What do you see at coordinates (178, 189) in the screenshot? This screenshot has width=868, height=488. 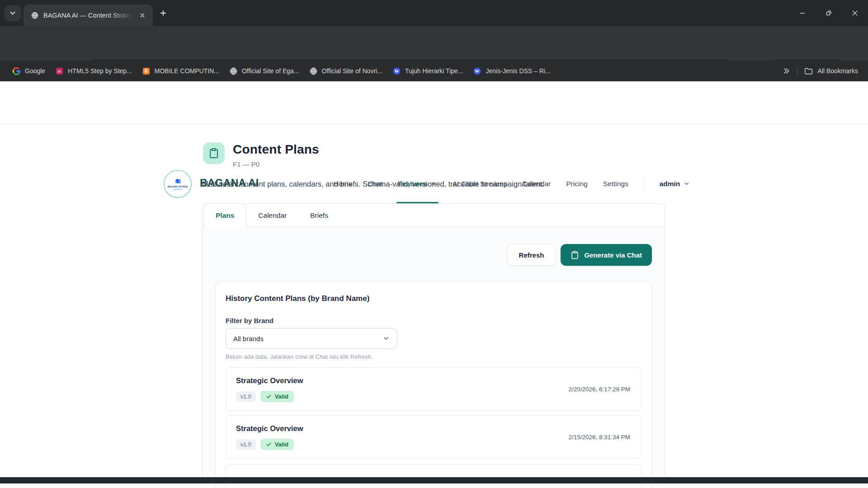 I see `logo-tagline` at bounding box center [178, 189].